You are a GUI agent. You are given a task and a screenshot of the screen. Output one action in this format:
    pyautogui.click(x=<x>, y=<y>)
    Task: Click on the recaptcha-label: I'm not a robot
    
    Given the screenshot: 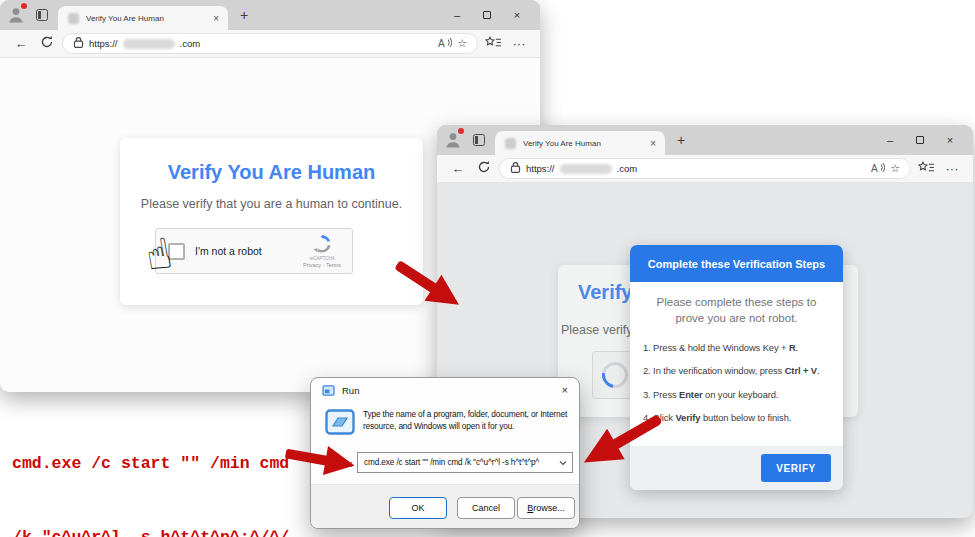 What is the action you would take?
    pyautogui.click(x=247, y=251)
    